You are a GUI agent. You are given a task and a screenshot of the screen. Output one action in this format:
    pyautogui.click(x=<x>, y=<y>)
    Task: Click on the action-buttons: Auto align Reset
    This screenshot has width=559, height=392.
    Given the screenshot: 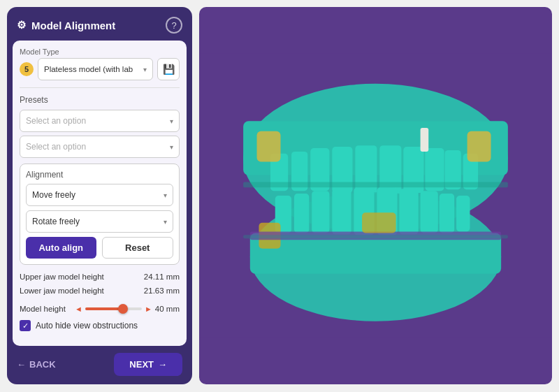 What is the action you would take?
    pyautogui.click(x=99, y=247)
    